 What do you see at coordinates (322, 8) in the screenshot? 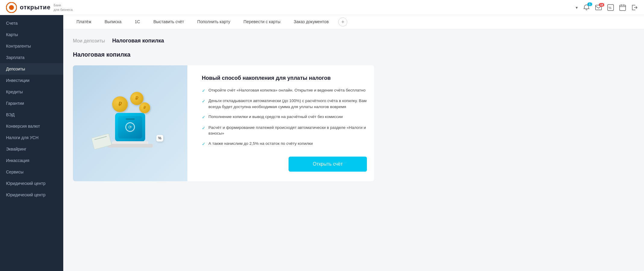
I see `header: открытие Банк для бизнеса ▾ 1 18 %` at bounding box center [322, 8].